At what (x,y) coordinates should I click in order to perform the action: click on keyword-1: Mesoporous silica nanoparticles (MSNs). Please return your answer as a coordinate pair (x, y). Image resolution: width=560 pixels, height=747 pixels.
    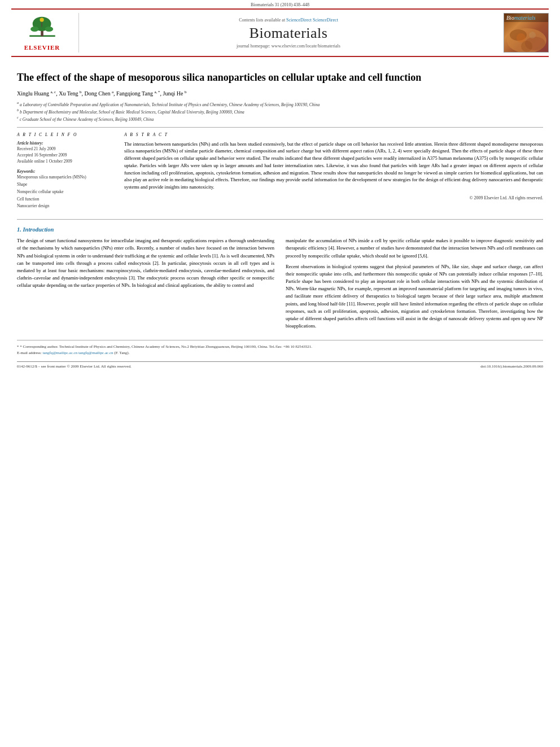
    Looking at the image, I should click on (65, 177).